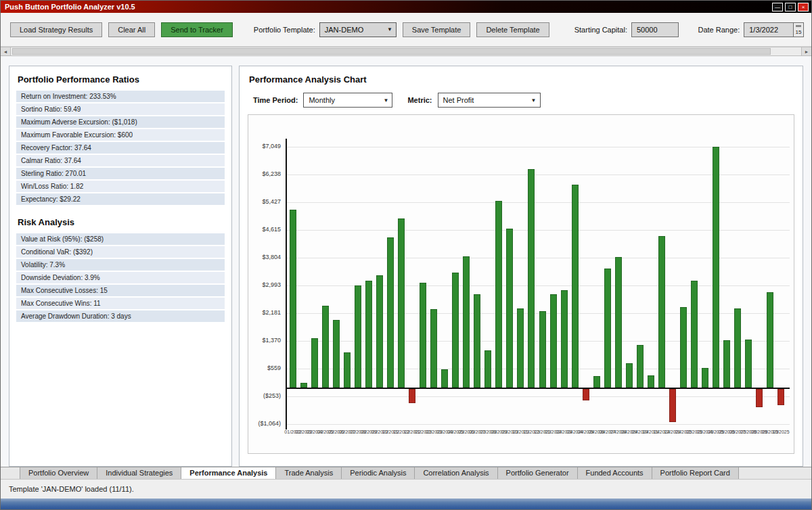 This screenshot has height=510, width=812. I want to click on y-axis-tick-label: $559, so click(265, 368).